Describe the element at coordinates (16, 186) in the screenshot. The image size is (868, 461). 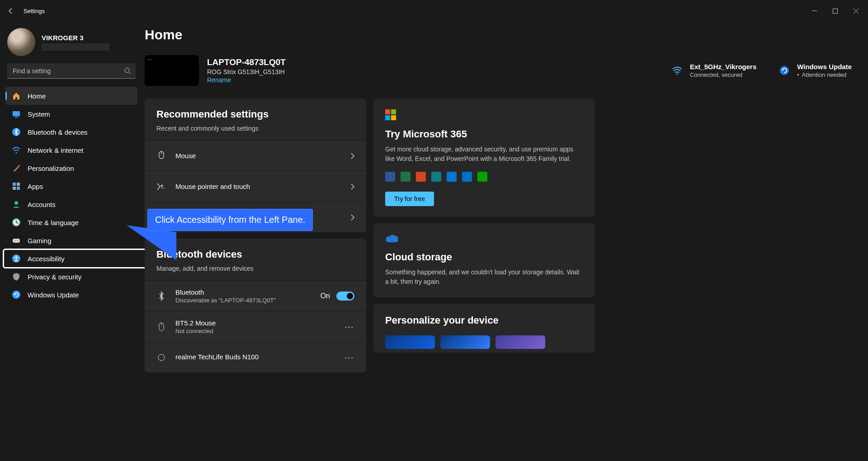
I see `apps-icon` at that location.